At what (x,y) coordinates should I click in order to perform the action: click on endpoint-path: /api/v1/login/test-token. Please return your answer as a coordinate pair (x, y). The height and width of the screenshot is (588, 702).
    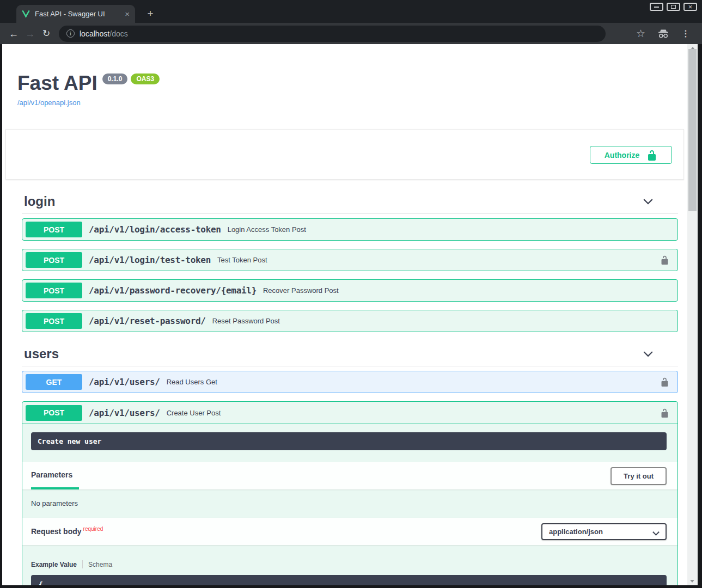
    Looking at the image, I should click on (150, 260).